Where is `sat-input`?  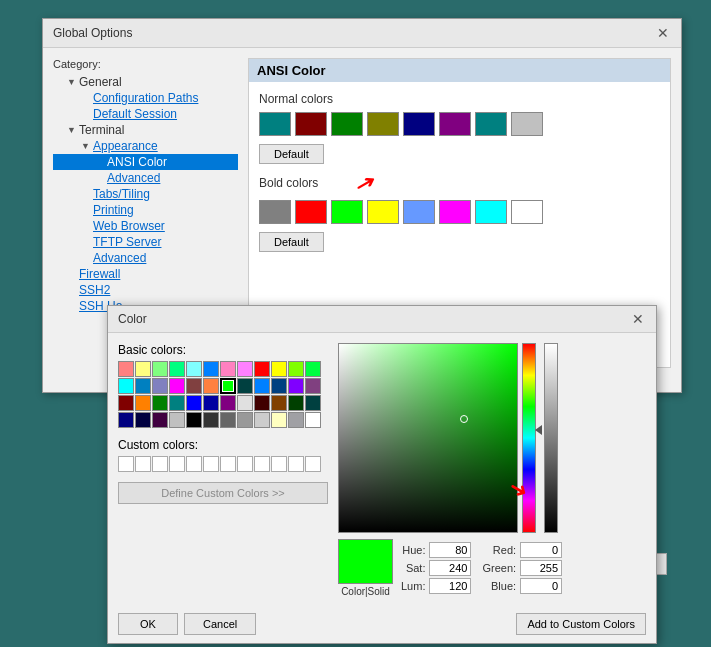
sat-input is located at coordinates (450, 568).